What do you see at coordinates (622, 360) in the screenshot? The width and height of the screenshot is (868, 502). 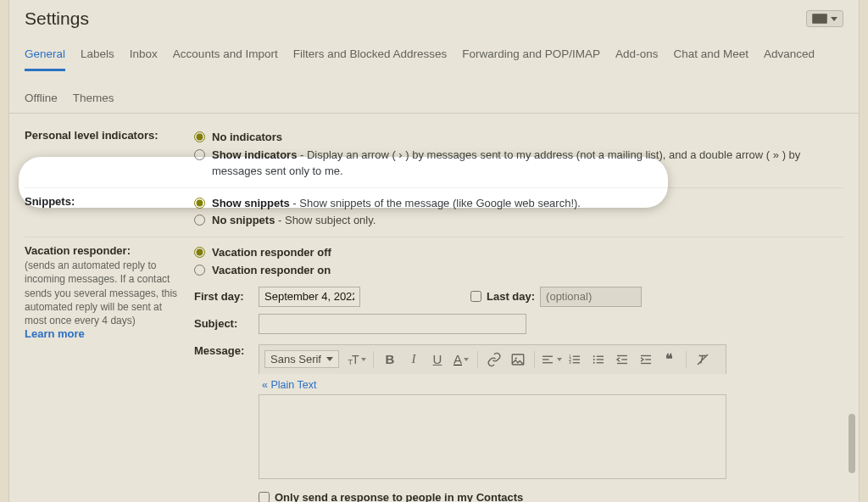 I see `indent-less-button` at bounding box center [622, 360].